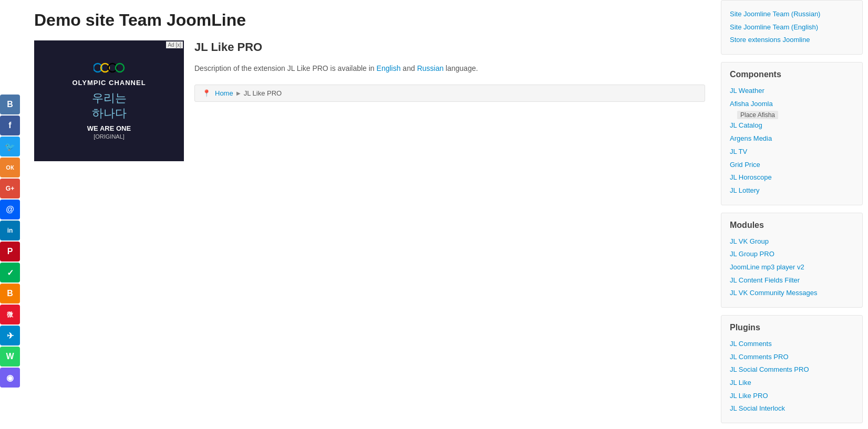 The image size is (868, 429). I want to click on original-tag: [ORIGINAL], so click(109, 137).